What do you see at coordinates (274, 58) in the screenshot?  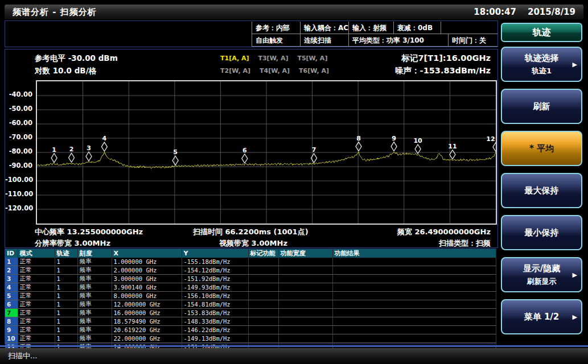 I see `trace-indicators-row1: T1[A, A]T3[W, A]T5[W, A]` at bounding box center [274, 58].